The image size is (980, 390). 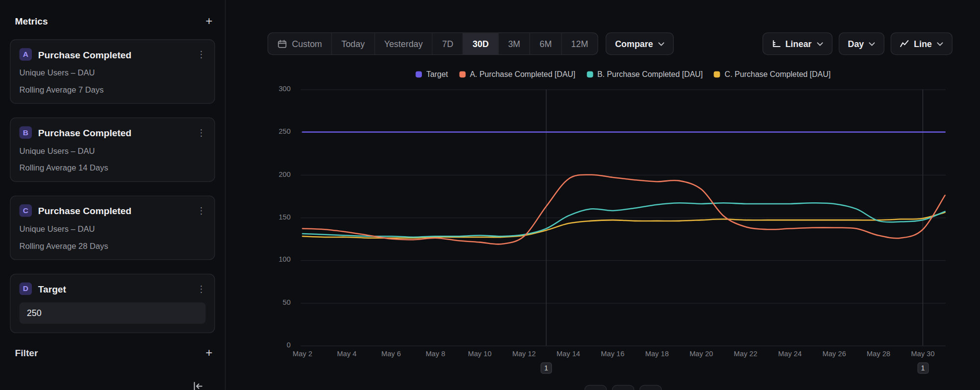 What do you see at coordinates (198, 386) in the screenshot?
I see `collapse-sidebar-button` at bounding box center [198, 386].